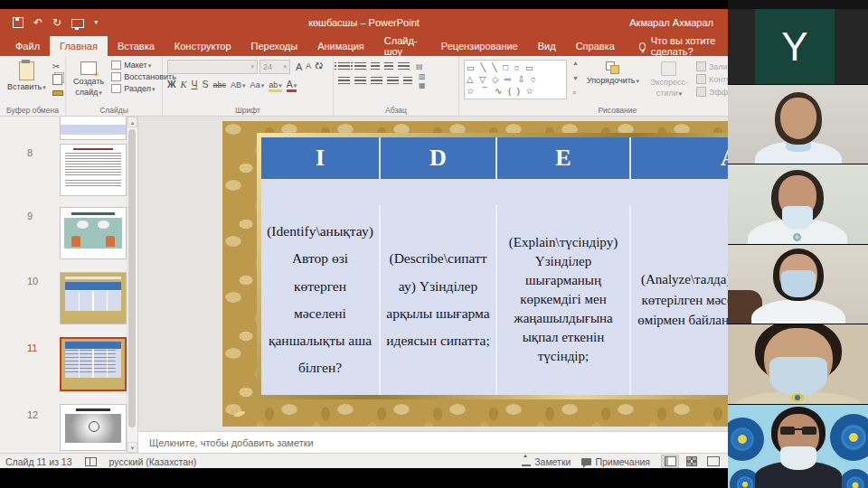 The width and height of the screenshot is (868, 488). What do you see at coordinates (613, 81) in the screenshot?
I see `arrange-button: Упорядочить` at bounding box center [613, 81].